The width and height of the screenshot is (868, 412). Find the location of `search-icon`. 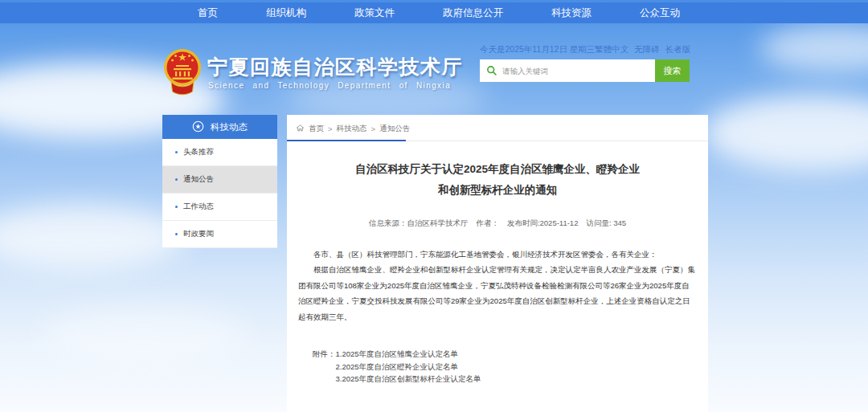

search-icon is located at coordinates (492, 72).